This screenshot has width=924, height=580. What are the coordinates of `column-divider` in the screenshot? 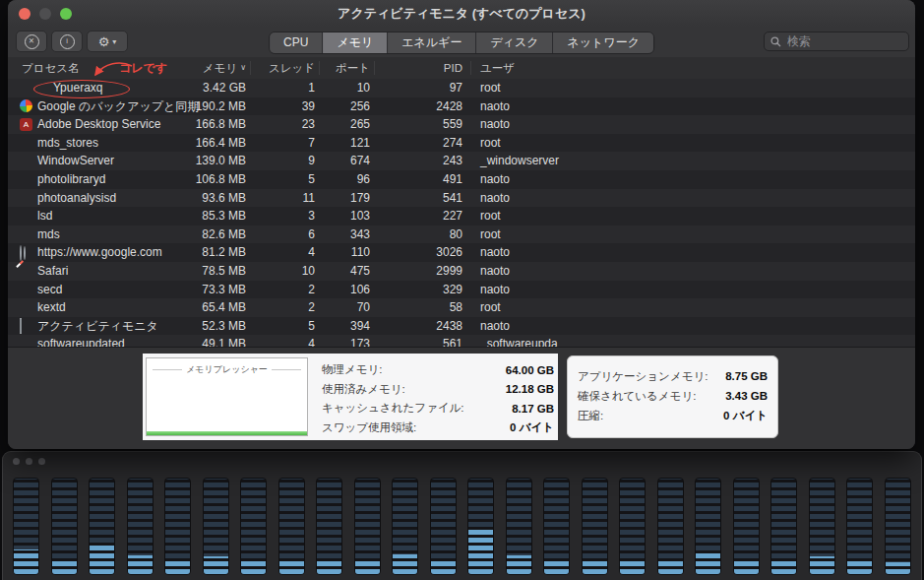 It's located at (470, 68).